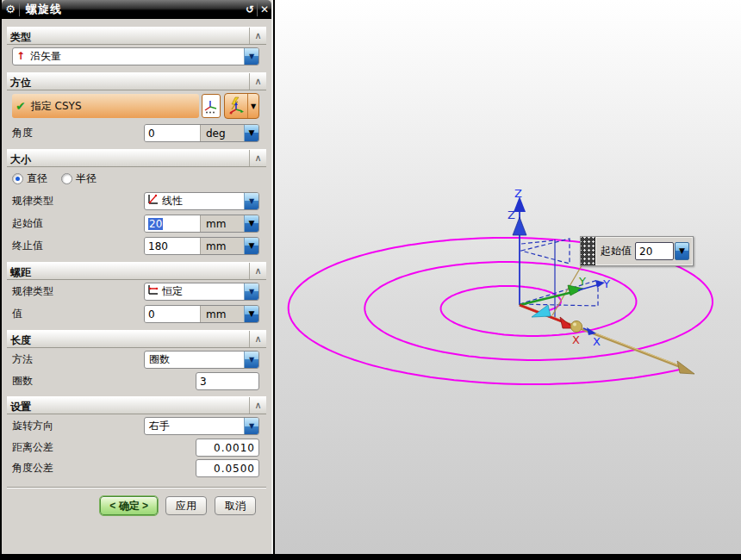  Describe the element at coordinates (250, 9) in the screenshot. I see `reset-button: ↺` at that location.